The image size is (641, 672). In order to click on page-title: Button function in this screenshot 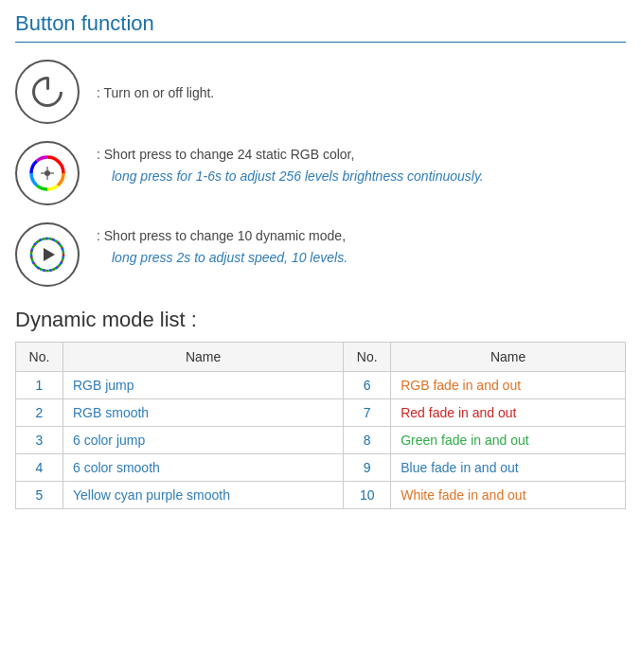, I will do `click(320, 24)`.